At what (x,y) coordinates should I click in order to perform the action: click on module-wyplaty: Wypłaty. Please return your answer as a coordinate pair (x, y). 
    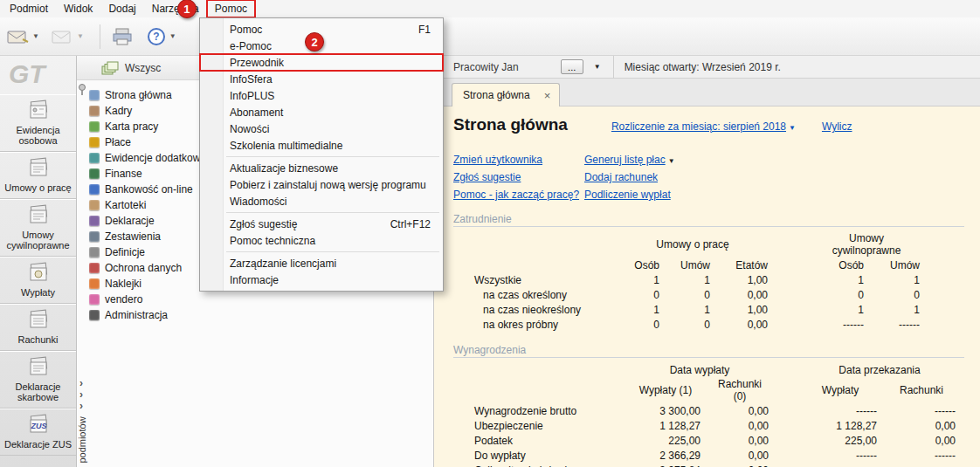
    Looking at the image, I should click on (38, 280).